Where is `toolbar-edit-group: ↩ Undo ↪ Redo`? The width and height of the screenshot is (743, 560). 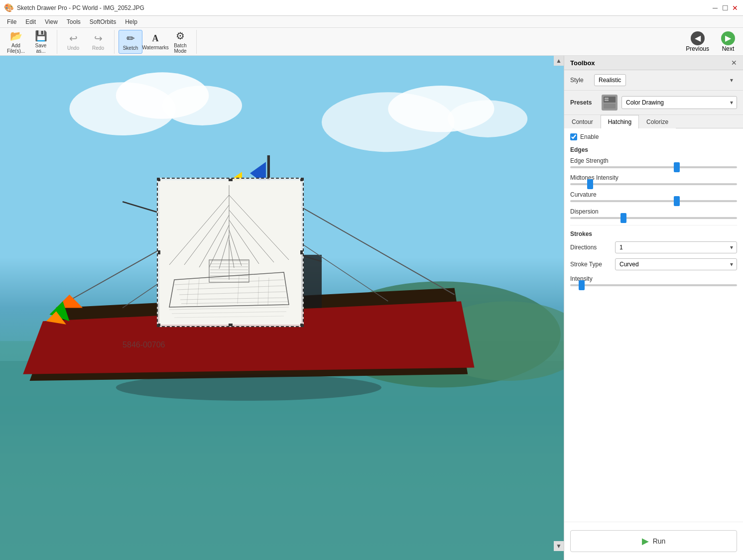 toolbar-edit-group: ↩ Undo ↪ Redo is located at coordinates (88, 42).